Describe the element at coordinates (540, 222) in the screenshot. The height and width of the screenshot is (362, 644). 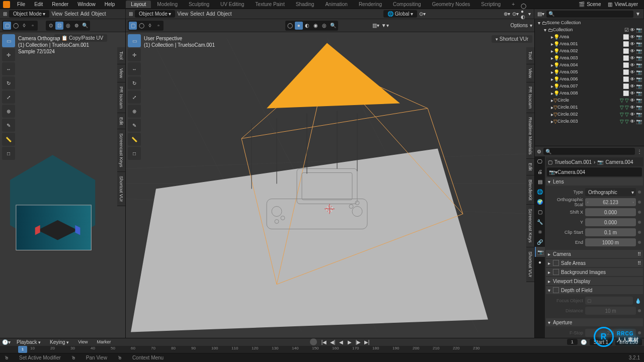
I see `ptab-modifiers: 🔧` at that location.